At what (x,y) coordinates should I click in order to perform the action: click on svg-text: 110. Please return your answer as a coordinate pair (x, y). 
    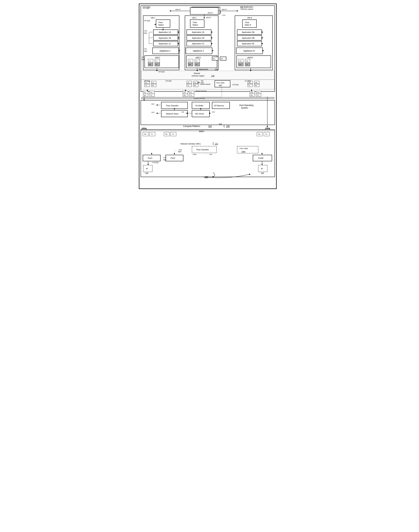
    Looking at the image, I should click on (216, 69).